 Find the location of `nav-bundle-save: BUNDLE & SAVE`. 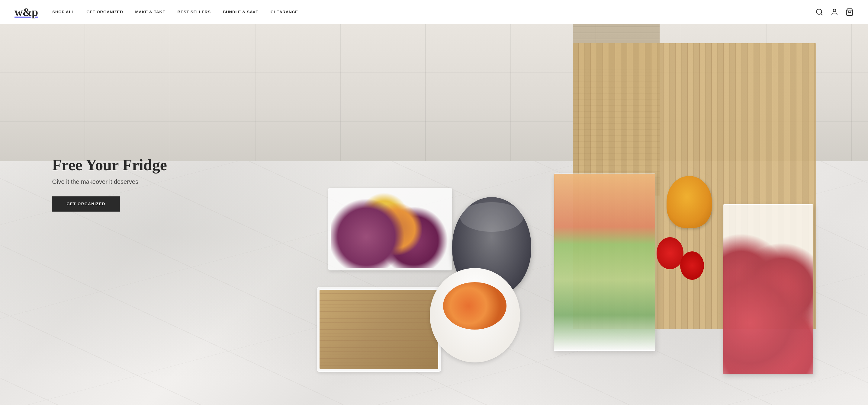

nav-bundle-save: BUNDLE & SAVE is located at coordinates (241, 12).